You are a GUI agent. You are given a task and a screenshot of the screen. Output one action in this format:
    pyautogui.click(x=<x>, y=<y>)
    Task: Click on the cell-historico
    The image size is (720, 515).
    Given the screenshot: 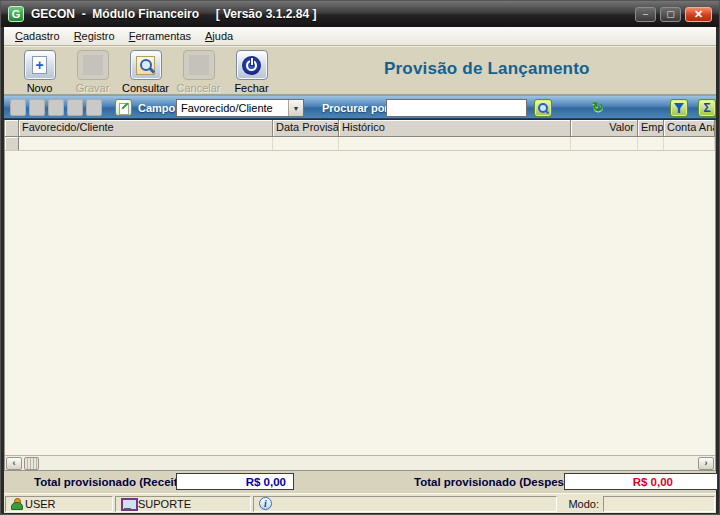 What is the action you would take?
    pyautogui.click(x=455, y=144)
    